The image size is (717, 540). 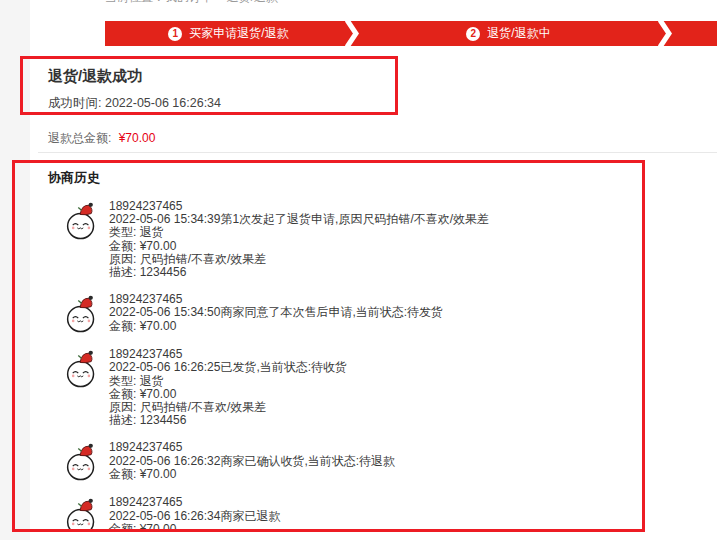 What do you see at coordinates (352, 388) in the screenshot?
I see `history-entry: 18924237465 2022-05-06 16:26:25已发货,当前状态:…` at bounding box center [352, 388].